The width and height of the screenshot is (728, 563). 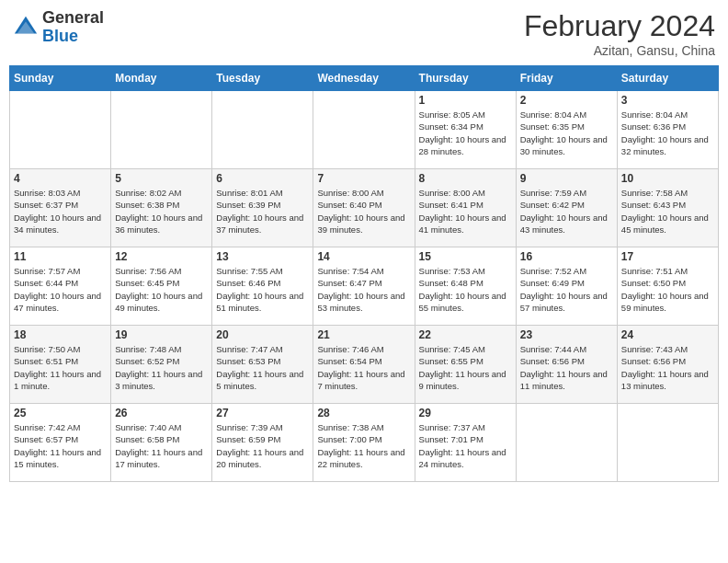 What do you see at coordinates (566, 132) in the screenshot?
I see `day-info: Sunrise: 8:04 AM Sunset: 6:35 PM Dayligh…` at bounding box center [566, 132].